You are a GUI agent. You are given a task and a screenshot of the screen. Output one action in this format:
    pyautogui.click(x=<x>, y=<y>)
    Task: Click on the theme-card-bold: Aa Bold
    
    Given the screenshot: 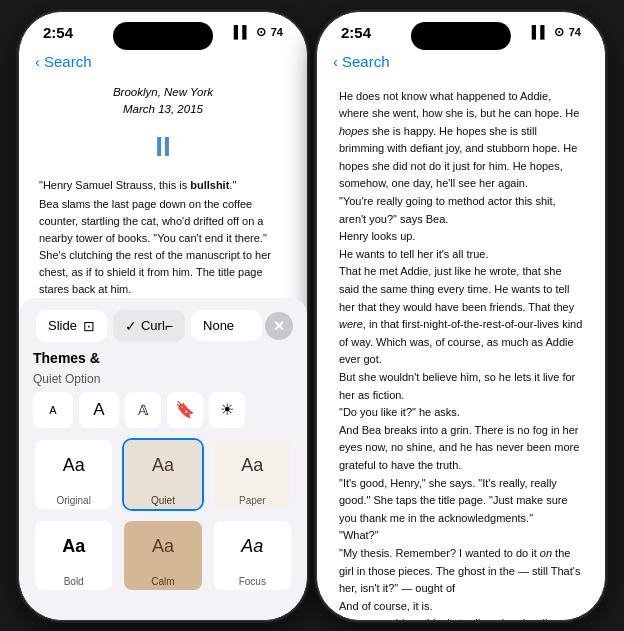 What is the action you would take?
    pyautogui.click(x=74, y=556)
    